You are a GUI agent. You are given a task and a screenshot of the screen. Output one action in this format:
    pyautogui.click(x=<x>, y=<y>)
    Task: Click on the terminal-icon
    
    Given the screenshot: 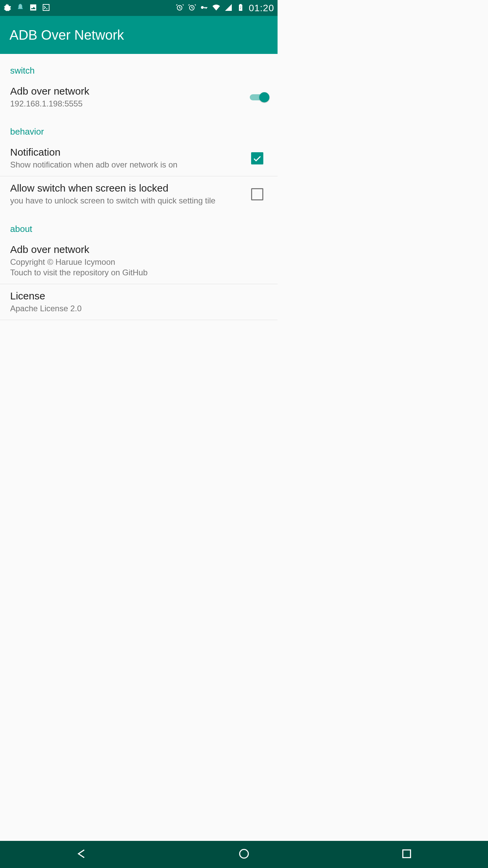 What is the action you would take?
    pyautogui.click(x=46, y=8)
    